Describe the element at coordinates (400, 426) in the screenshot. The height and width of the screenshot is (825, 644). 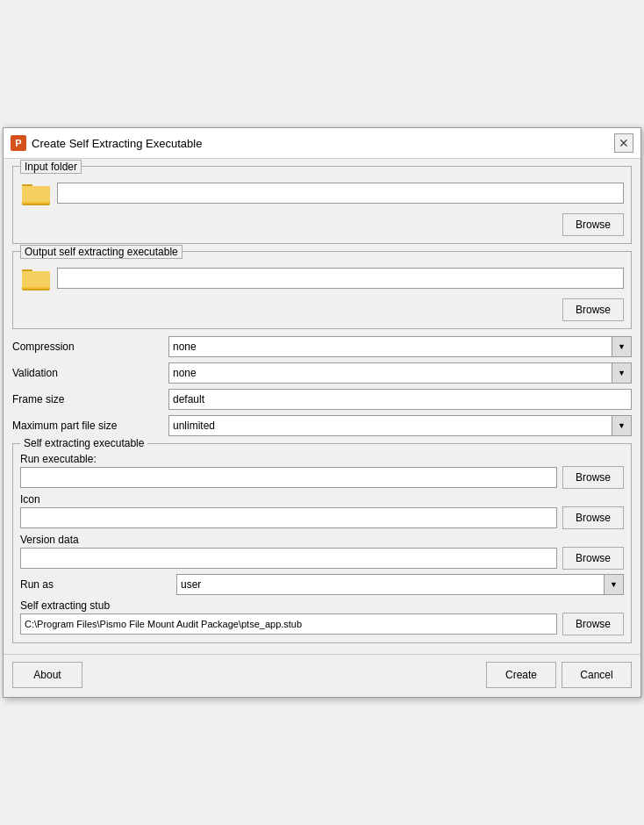
I see `max-part-size-select: unlimited 1 MB 10 MB 100 MB 1 GB` at that location.